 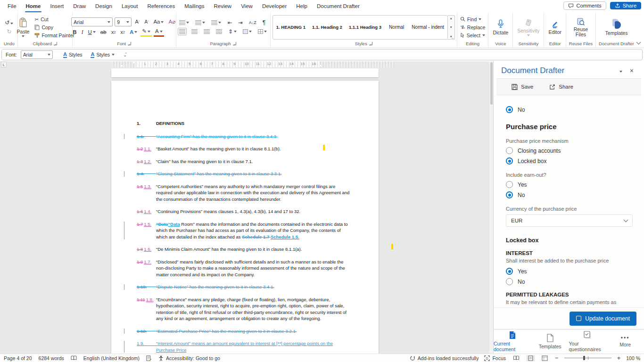 I want to click on font-name-combo: Arial, so click(x=92, y=22).